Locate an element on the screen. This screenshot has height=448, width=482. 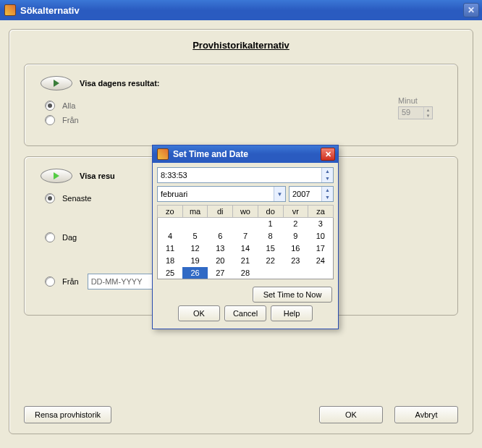
calendar-day-cell: 14 is located at coordinates (246, 249).